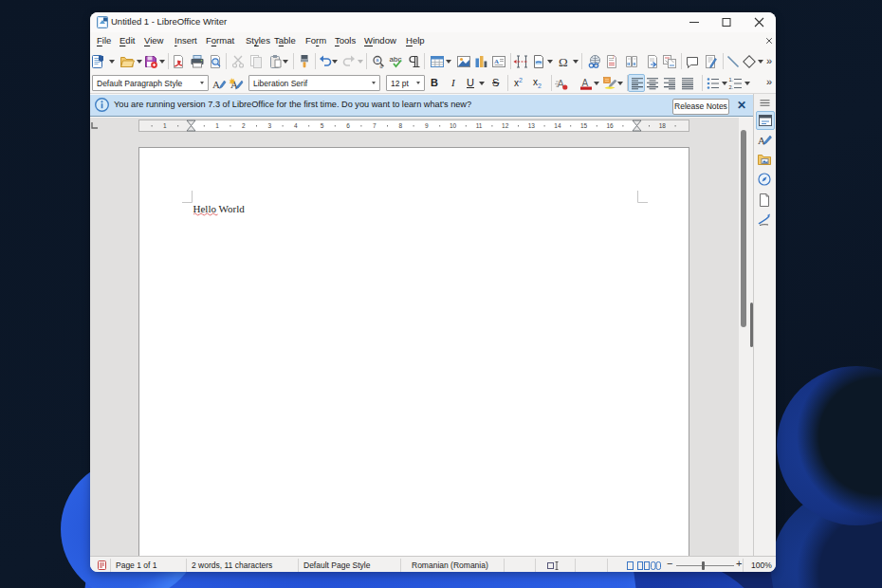 This screenshot has height=588, width=882. What do you see at coordinates (375, 125) in the screenshot?
I see `svg-text: 7` at bounding box center [375, 125].